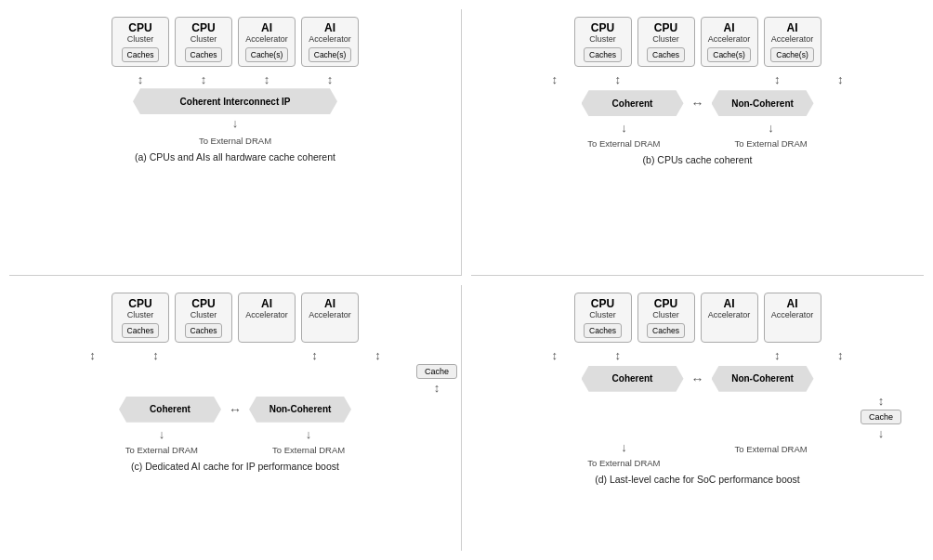  What do you see at coordinates (666, 42) in the screenshot?
I see `unit-cpu2-b: CPU Cluster Caches` at bounding box center [666, 42].